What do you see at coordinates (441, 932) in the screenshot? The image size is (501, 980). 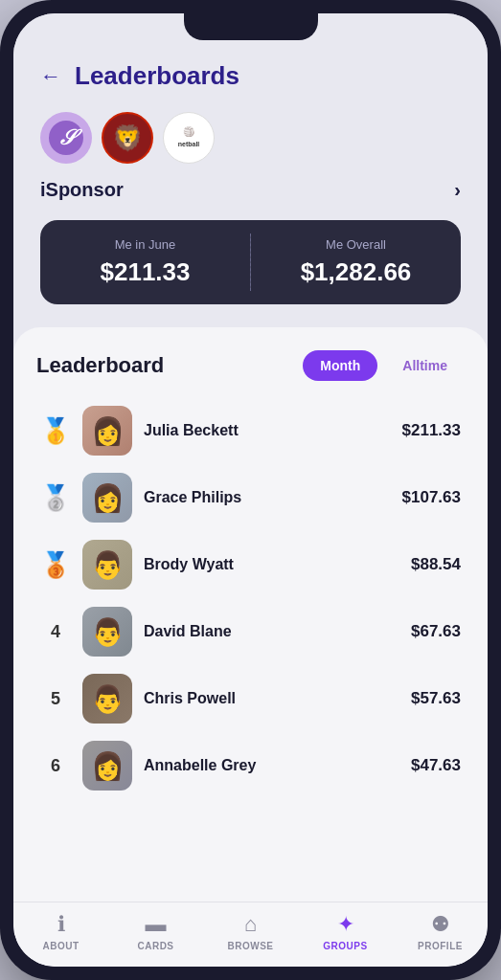 I see `nav-item-profile: ⚉ PROFILE` at bounding box center [441, 932].